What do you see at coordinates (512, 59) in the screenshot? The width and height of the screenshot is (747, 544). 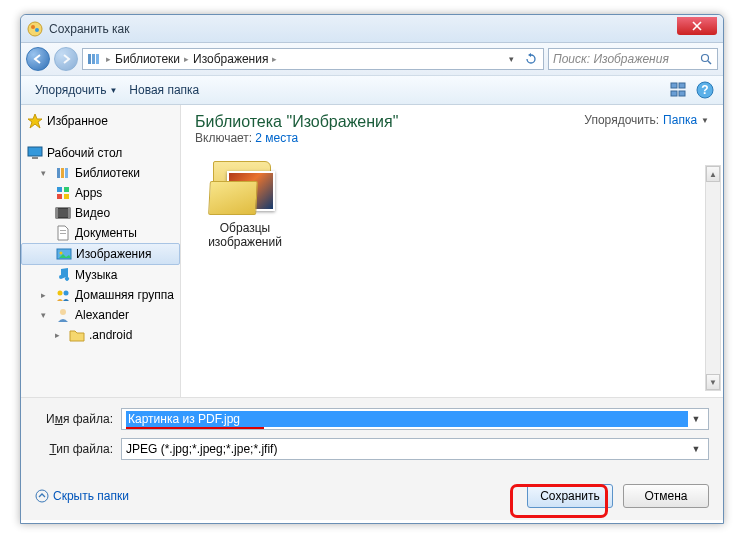 I see `chevron-down-icon: ▾` at bounding box center [512, 59].